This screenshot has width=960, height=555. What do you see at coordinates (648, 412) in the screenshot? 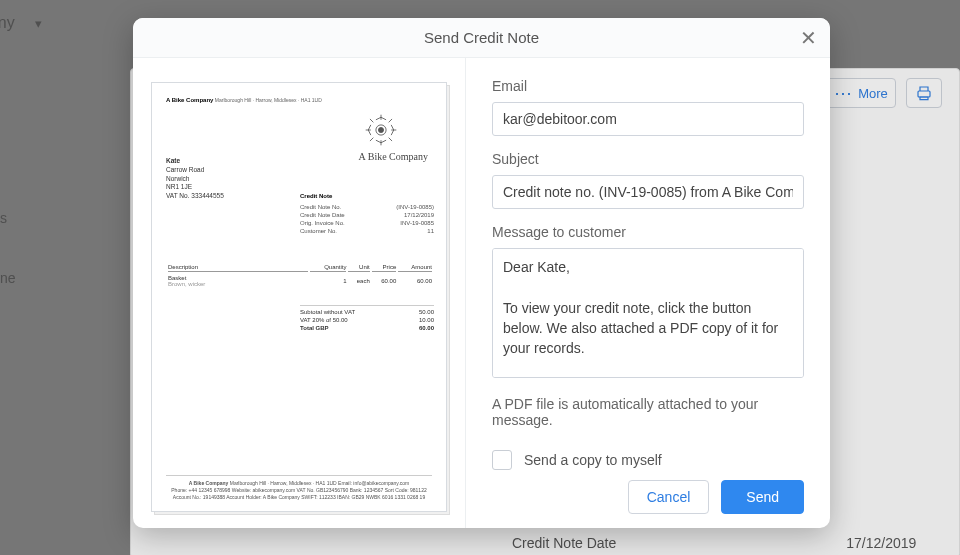
I see `attachment-hint: A PDF file is automatically attached to …` at bounding box center [648, 412].